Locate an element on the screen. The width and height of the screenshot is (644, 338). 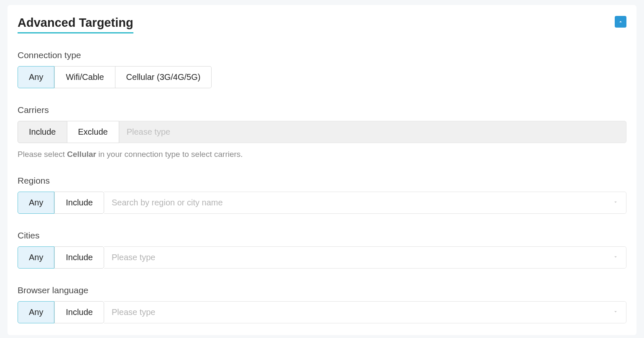
cities-caret-icon is located at coordinates (616, 258).